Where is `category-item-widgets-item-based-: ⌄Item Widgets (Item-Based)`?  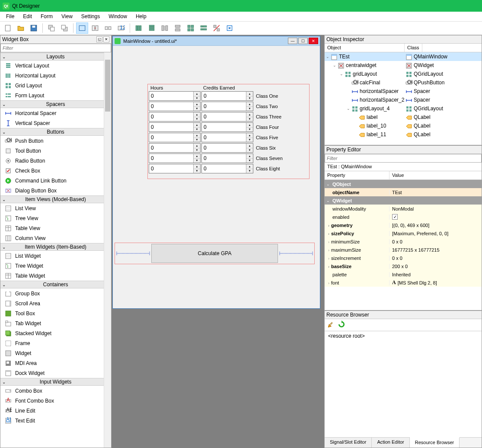
category-item-widgets-item-based-: ⌄Item Widgets (Item-Based) is located at coordinates (52, 247).